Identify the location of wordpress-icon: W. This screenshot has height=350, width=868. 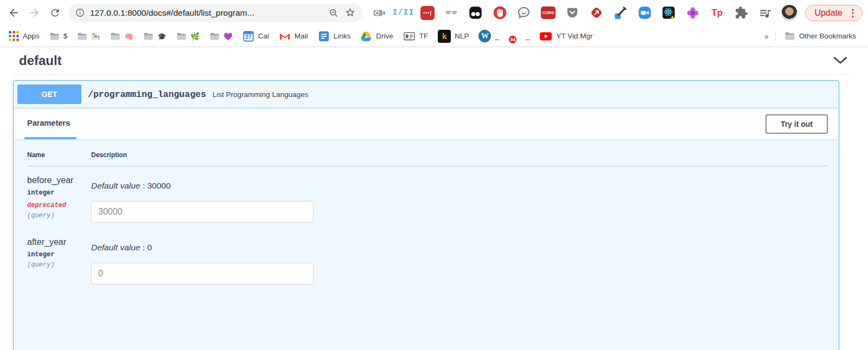
(485, 36).